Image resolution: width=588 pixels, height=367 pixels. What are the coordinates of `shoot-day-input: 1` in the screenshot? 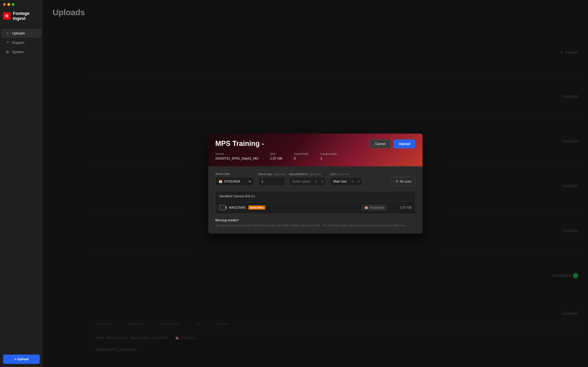 It's located at (272, 182).